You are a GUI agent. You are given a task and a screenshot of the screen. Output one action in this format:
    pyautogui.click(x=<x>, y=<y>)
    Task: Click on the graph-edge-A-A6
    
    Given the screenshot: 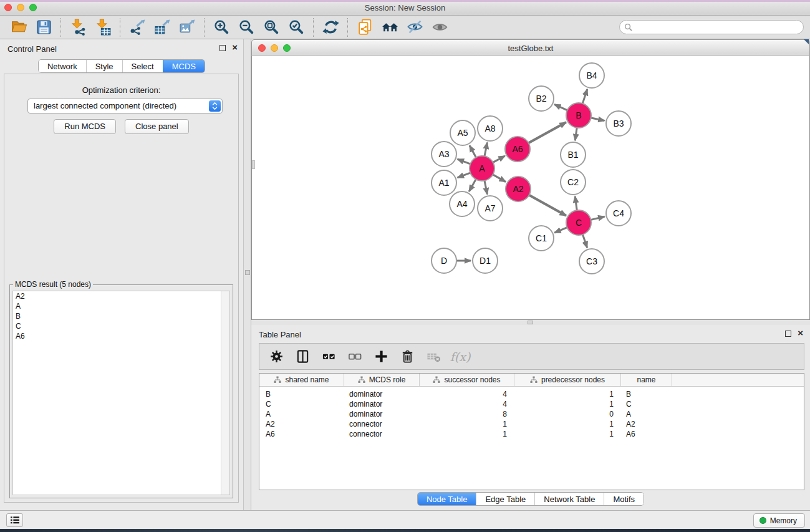 What is the action you would take?
    pyautogui.click(x=499, y=160)
    